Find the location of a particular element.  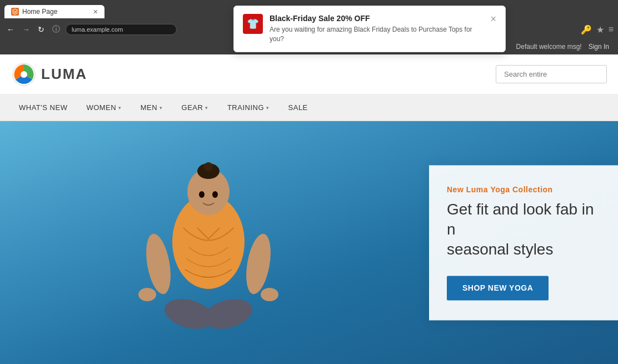

notification-icon: 👕 is located at coordinates (253, 24).